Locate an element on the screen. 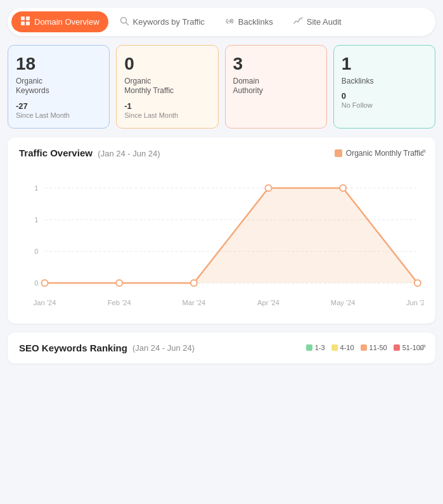  seo-legend-11-50: 11-50 is located at coordinates (374, 348).